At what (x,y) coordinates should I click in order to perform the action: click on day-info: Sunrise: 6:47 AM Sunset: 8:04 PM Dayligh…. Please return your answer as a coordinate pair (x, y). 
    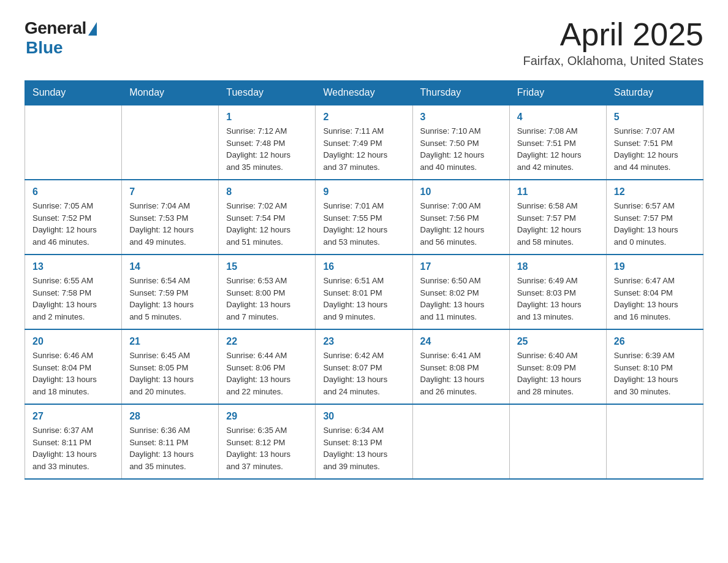
    Looking at the image, I should click on (654, 299).